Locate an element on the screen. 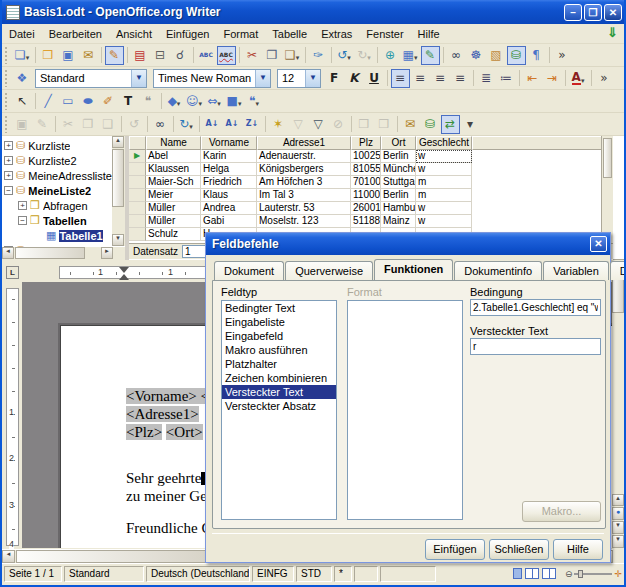  refresh-icon: ↻ is located at coordinates (186, 124).